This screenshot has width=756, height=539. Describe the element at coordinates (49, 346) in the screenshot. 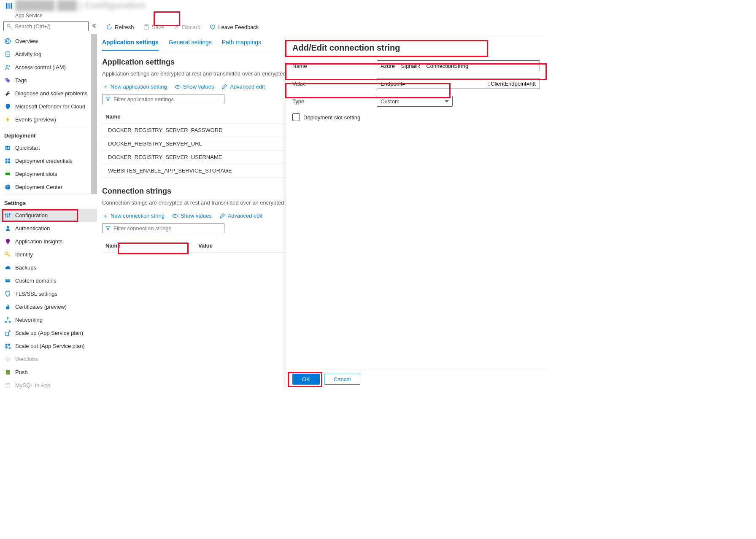

I see `nav-item-scale-out-app-service-plan-: Scale out (App Service plan)` at that location.